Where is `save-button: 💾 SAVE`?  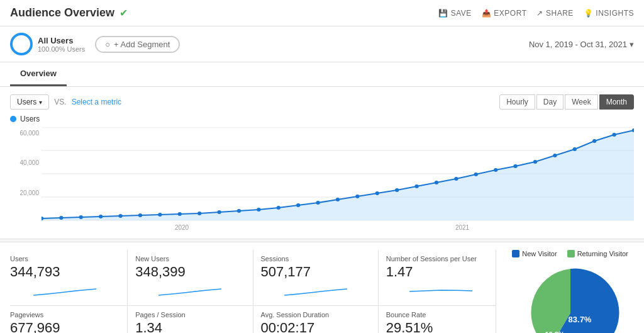 save-button: 💾 SAVE is located at coordinates (455, 13).